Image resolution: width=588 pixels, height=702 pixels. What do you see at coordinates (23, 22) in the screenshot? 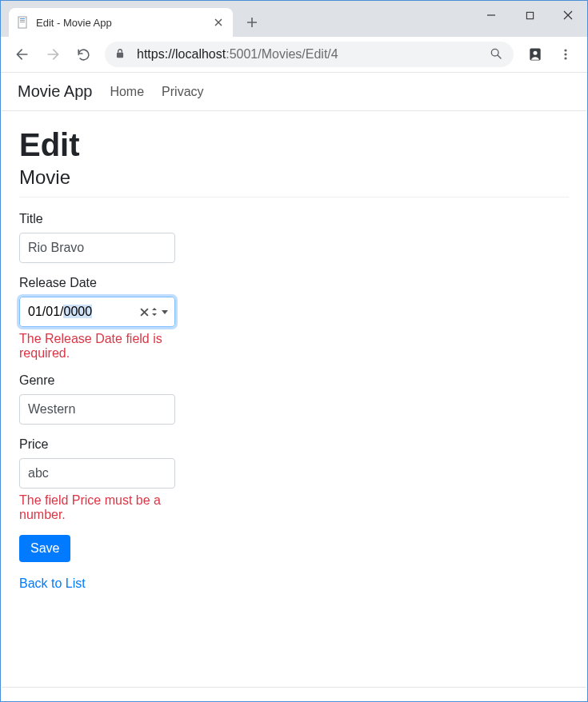
I see `page-favicon-icon` at bounding box center [23, 22].